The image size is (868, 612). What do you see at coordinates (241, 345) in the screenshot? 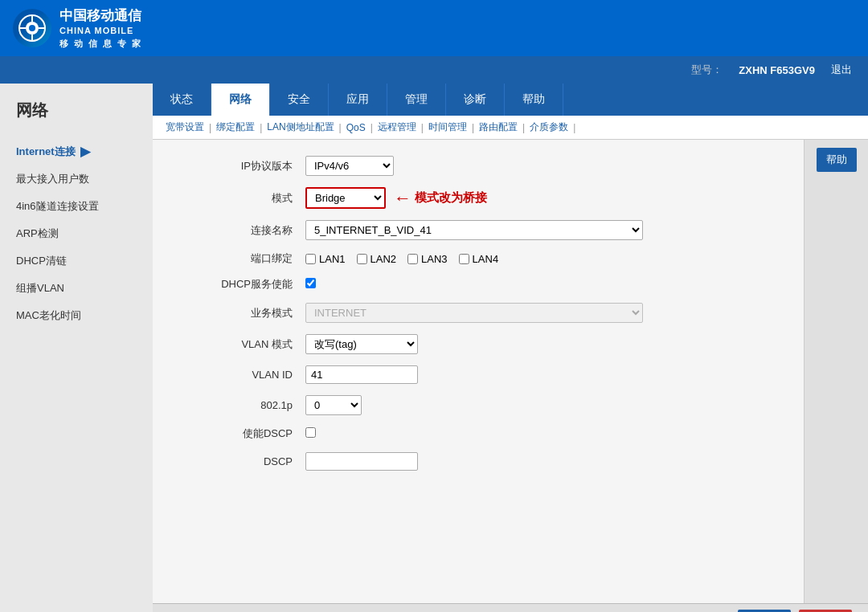
I see `vlan-mode-label: VLAN 模式` at bounding box center [241, 345].